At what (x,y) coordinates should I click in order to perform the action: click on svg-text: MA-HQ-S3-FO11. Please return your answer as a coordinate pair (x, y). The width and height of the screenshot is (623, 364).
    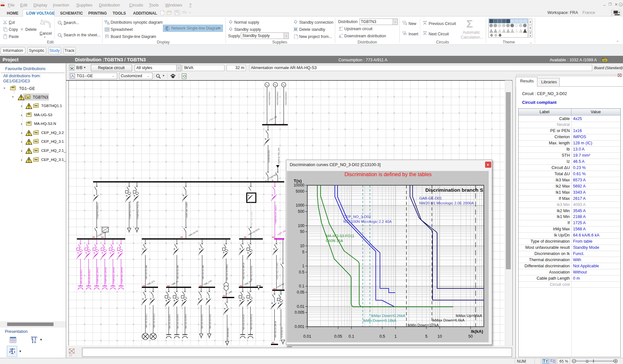
    Looking at the image, I should click on (340, 236).